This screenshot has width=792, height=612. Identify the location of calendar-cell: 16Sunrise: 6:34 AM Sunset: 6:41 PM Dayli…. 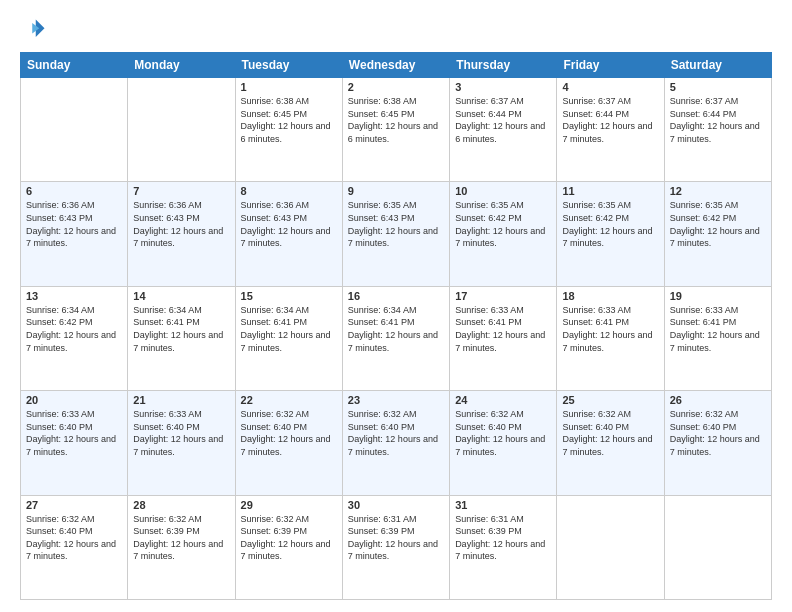
(396, 338).